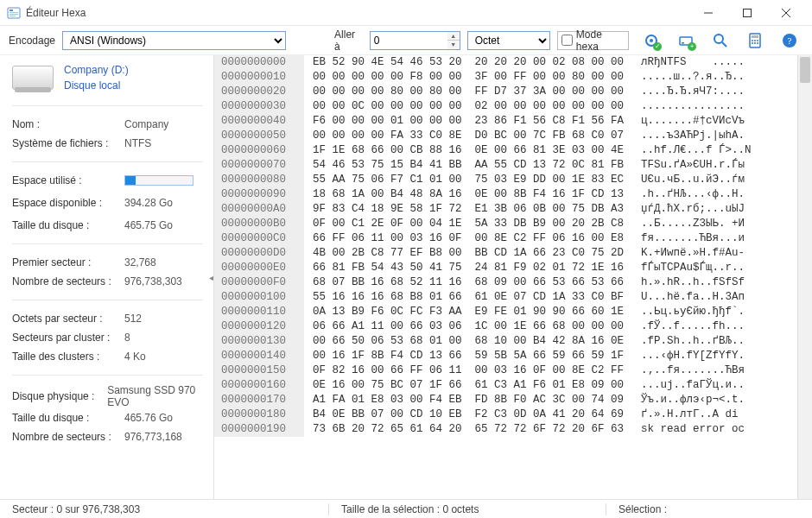 Image resolution: width=812 pixels, height=518 pixels. I want to click on encoding-select: ANSI (Windows), so click(174, 41).